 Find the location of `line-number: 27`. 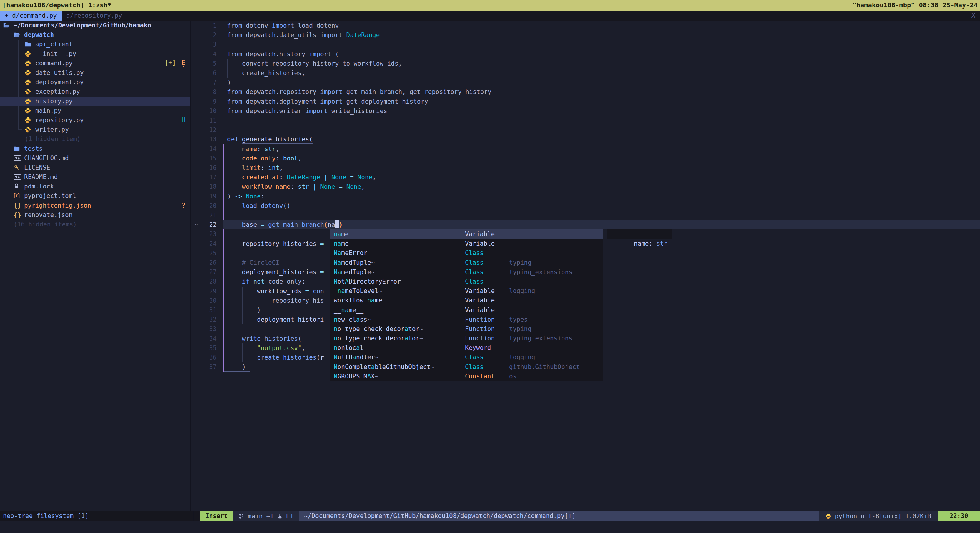

line-number: 27 is located at coordinates (204, 272).